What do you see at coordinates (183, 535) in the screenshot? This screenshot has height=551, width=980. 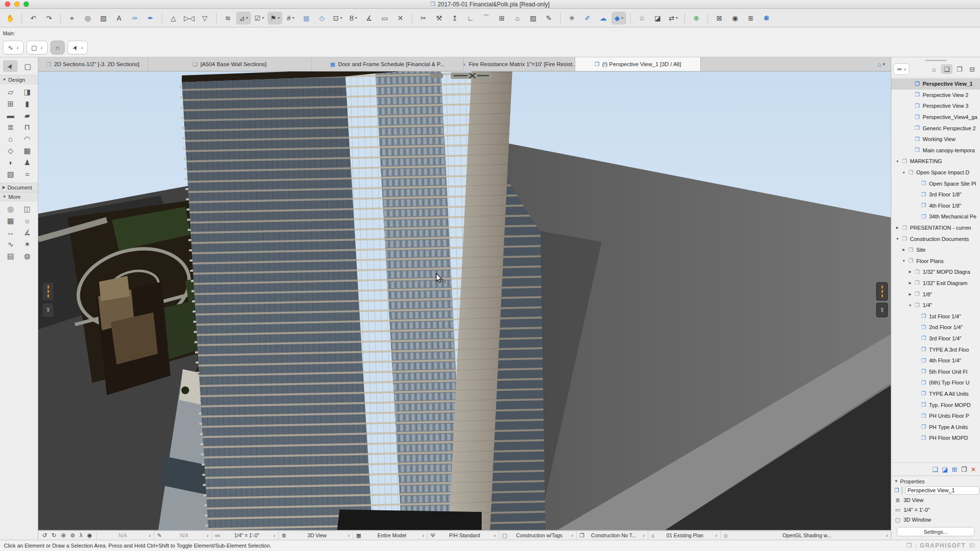 I see `pen-set-selector: ✎N/A›` at bounding box center [183, 535].